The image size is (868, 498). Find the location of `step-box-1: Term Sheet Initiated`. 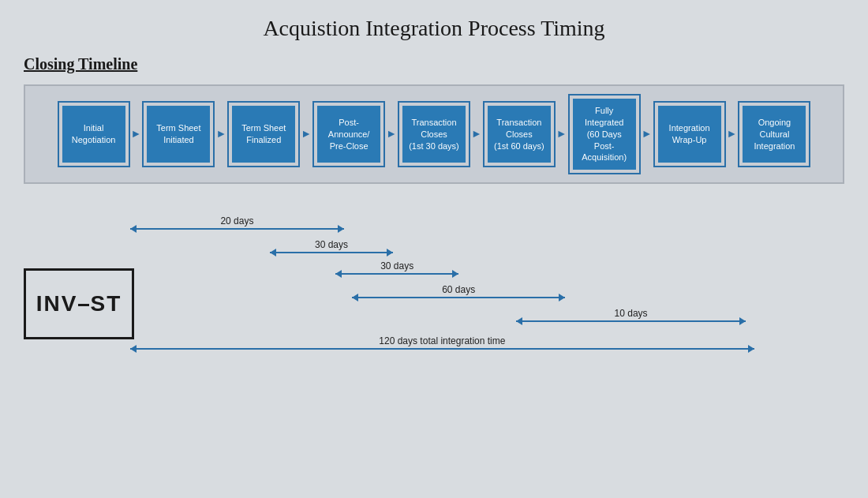

step-box-1: Term Sheet Initiated is located at coordinates (178, 134).